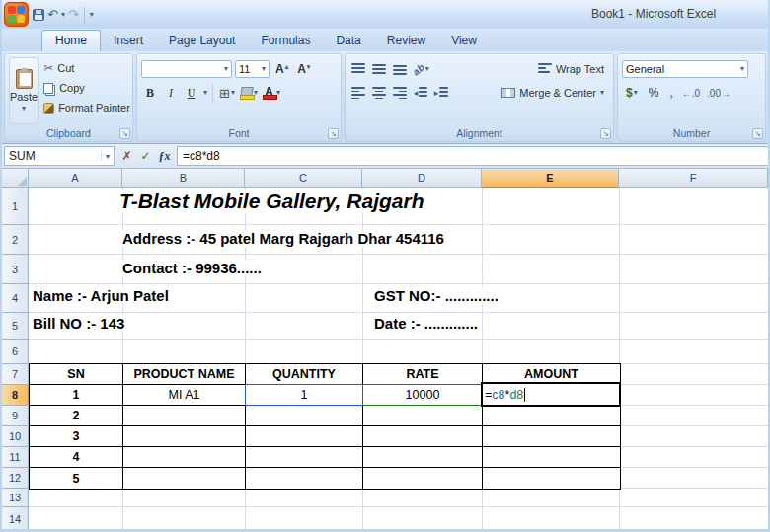  Describe the element at coordinates (671, 93) in the screenshot. I see `comma-style-button: ,` at that location.